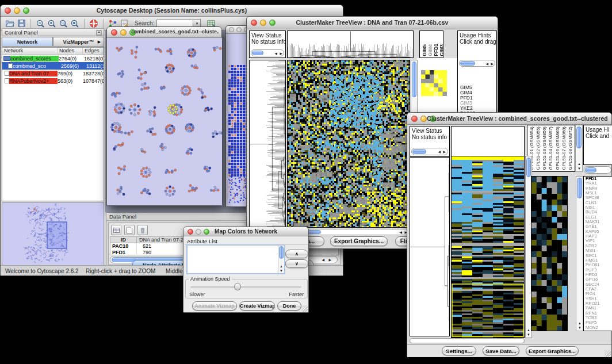  Describe the element at coordinates (52, 24) in the screenshot. I see `zoom-in-icon` at that location.